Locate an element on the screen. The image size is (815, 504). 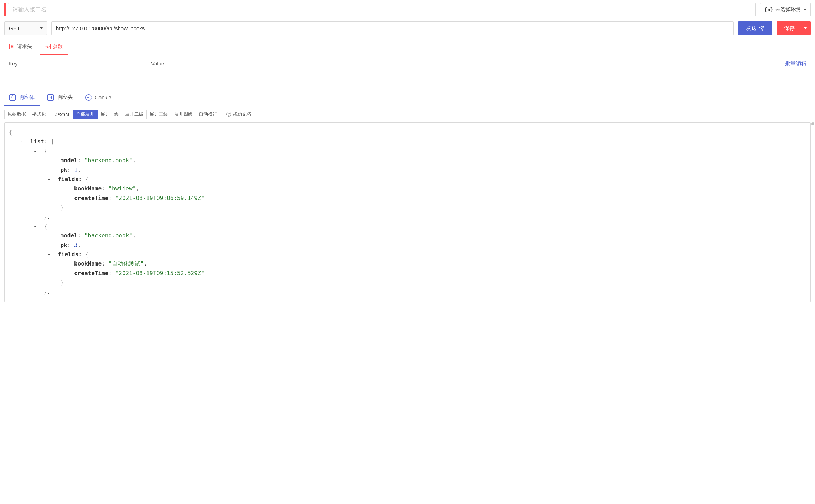
send-button: 发送 is located at coordinates (755, 28).